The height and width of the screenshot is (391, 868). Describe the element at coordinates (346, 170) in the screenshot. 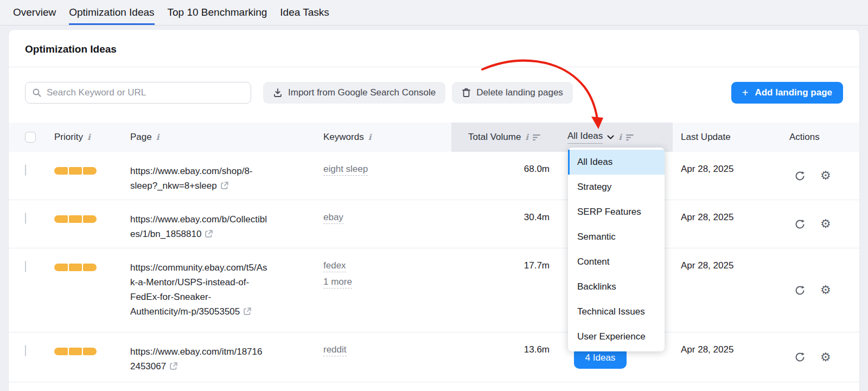

I see `keyword-link: eight sleep` at that location.